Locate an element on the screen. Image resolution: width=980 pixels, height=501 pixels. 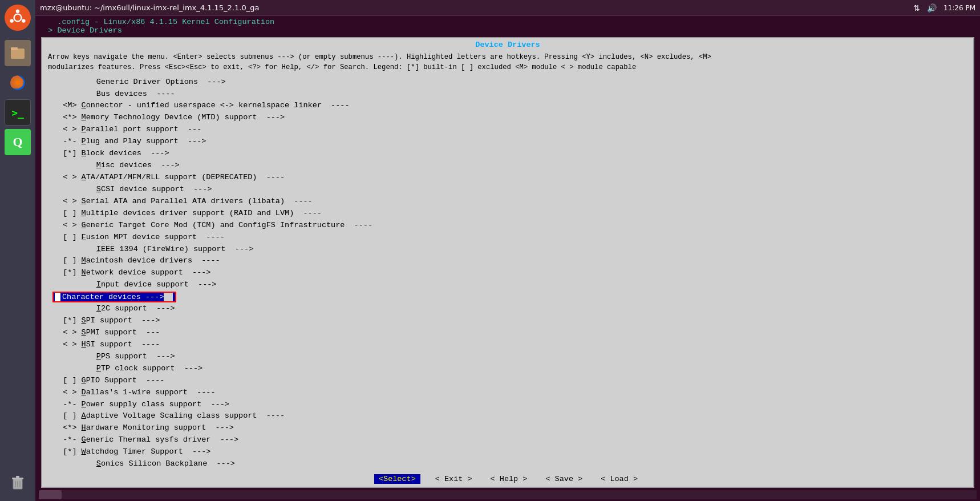
list-item: [*] Block devices ---> is located at coordinates (508, 154).